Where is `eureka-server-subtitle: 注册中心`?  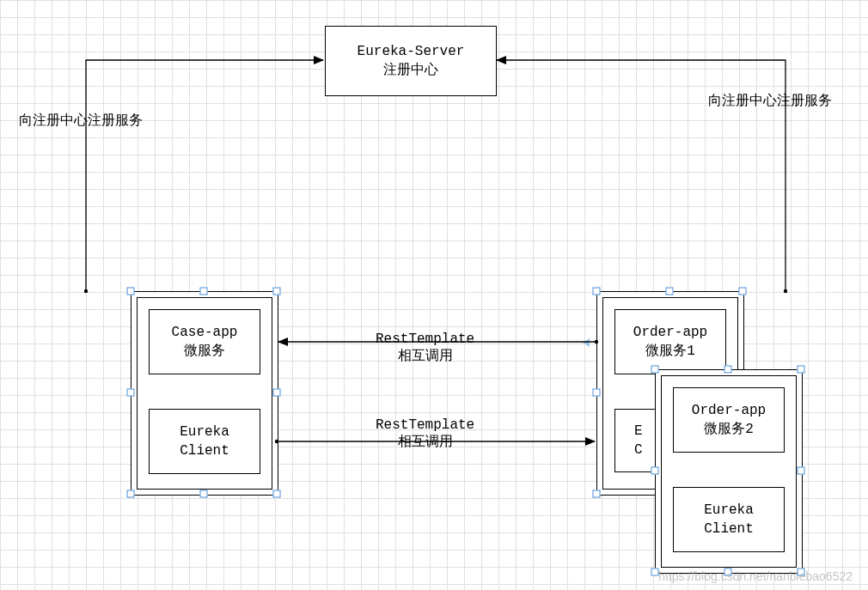
eureka-server-subtitle: 注册中心 is located at coordinates (411, 70).